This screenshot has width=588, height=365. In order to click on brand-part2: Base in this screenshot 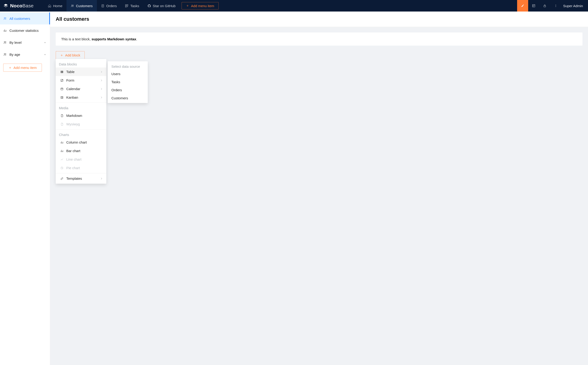, I will do `click(28, 6)`.